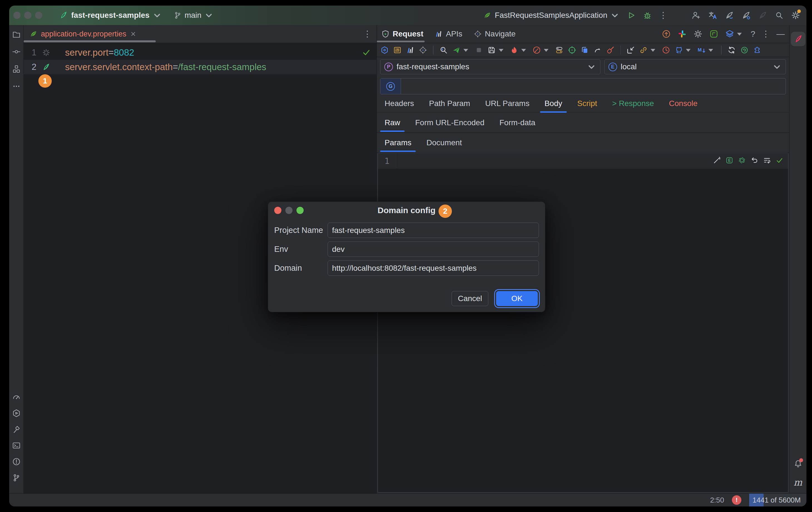 This screenshot has width=812, height=512. Describe the element at coordinates (444, 143) in the screenshot. I see `tab-document: Document` at that location.